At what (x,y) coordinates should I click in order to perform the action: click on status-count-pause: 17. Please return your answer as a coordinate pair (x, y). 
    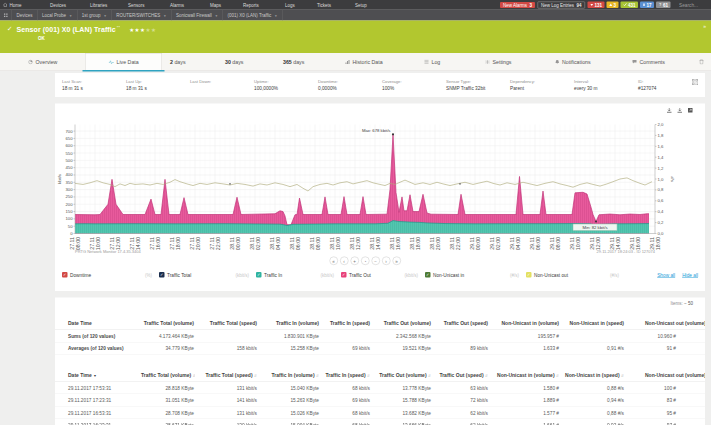
    Looking at the image, I should click on (647, 6).